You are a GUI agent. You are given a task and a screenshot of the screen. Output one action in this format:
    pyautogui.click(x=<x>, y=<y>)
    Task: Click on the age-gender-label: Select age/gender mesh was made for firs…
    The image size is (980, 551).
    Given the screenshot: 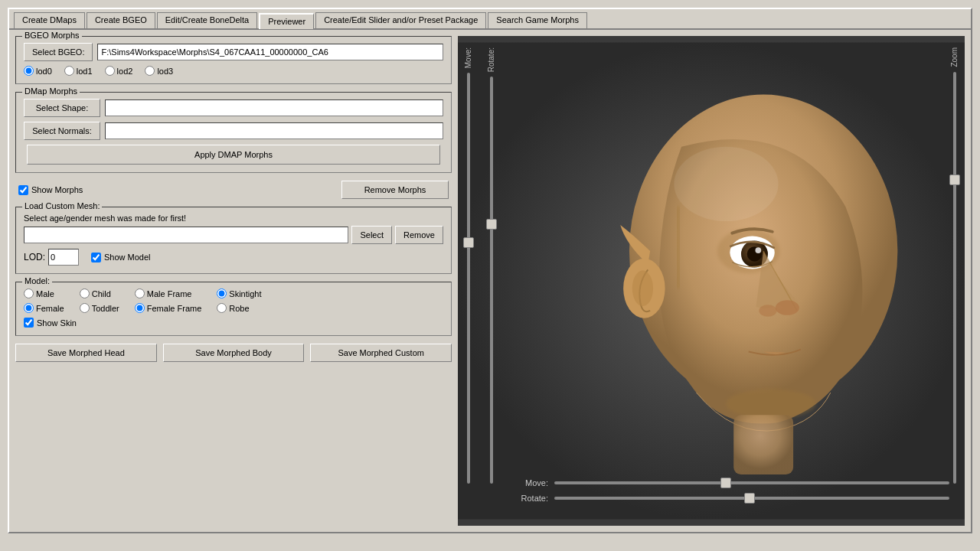 What is the action you would take?
    pyautogui.click(x=234, y=218)
    